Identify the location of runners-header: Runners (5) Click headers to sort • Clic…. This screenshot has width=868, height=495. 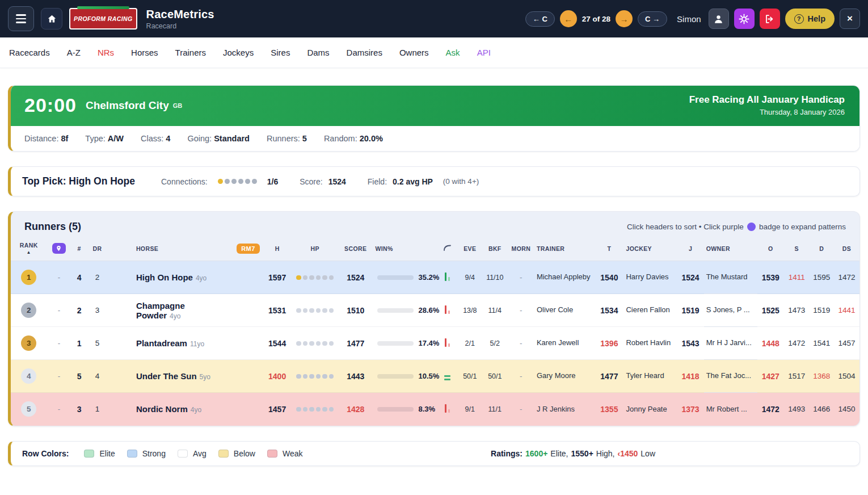
(435, 225).